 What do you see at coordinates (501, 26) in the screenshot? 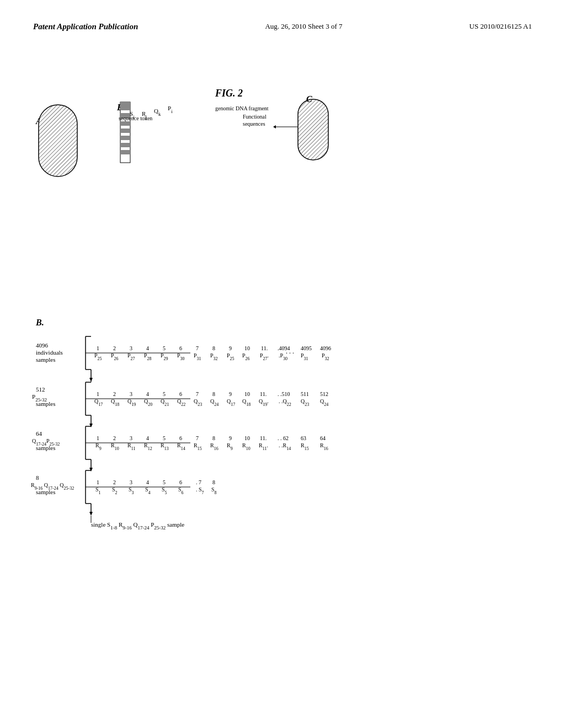
I see `header-right: US 2010/0216125 A1` at bounding box center [501, 26].